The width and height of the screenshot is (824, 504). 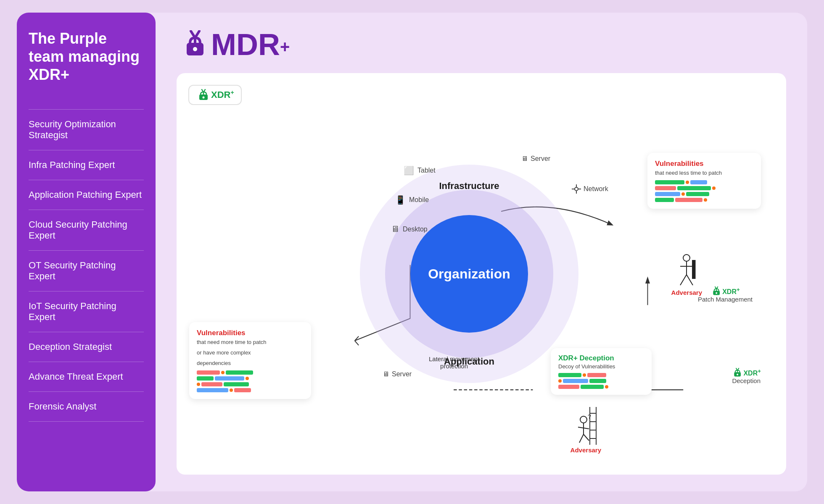 What do you see at coordinates (233, 45) in the screenshot?
I see `mdr-logo: MDR+` at bounding box center [233, 45].